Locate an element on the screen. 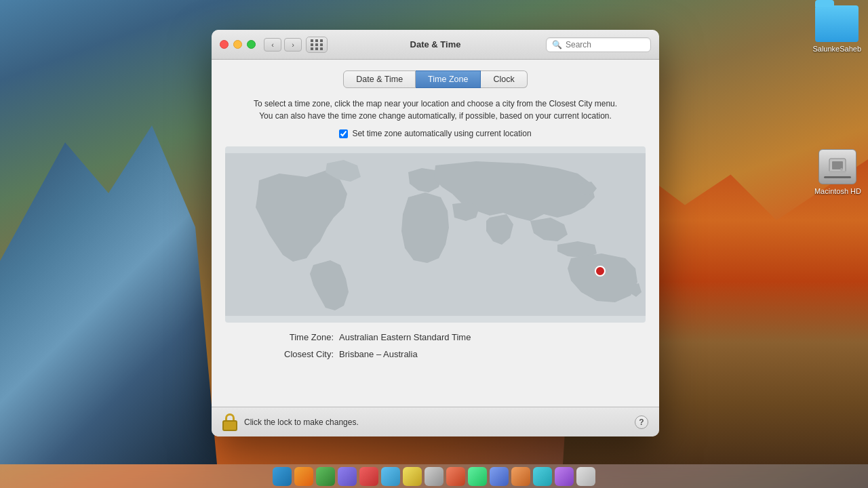  folder-icon-label: SalunkeSaheb is located at coordinates (837, 49).